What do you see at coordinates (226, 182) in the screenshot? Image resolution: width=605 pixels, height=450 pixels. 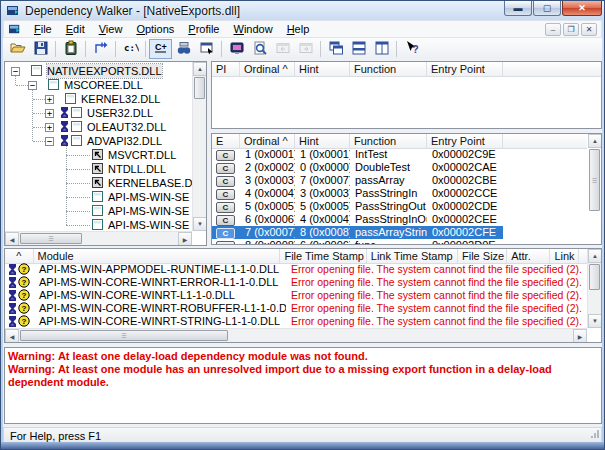 I see `c-export-icon: C` at bounding box center [226, 182].